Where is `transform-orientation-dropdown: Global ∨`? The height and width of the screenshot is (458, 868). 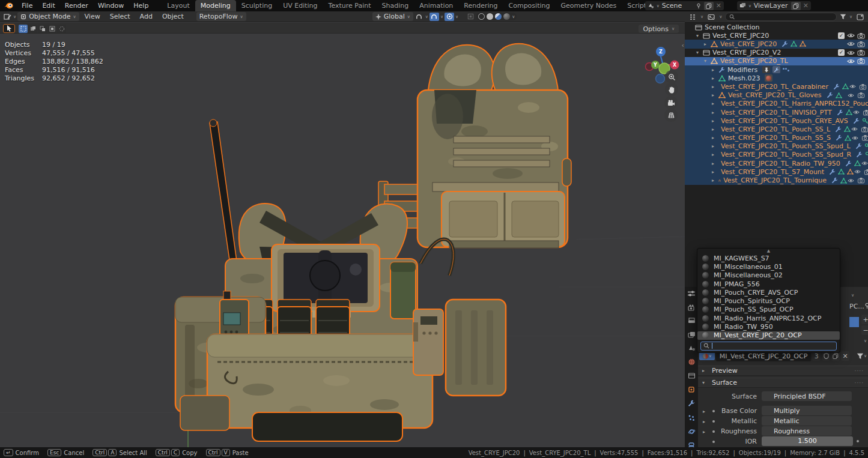
transform-orientation-dropdown: Global ∨ is located at coordinates (393, 17).